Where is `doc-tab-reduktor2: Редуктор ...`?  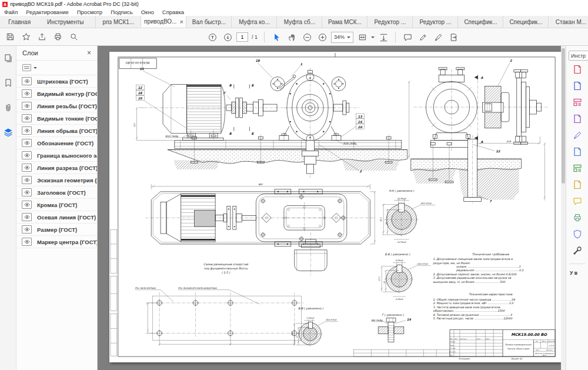
doc-tab-reduktor2: Редуктор ... is located at coordinates (435, 22).